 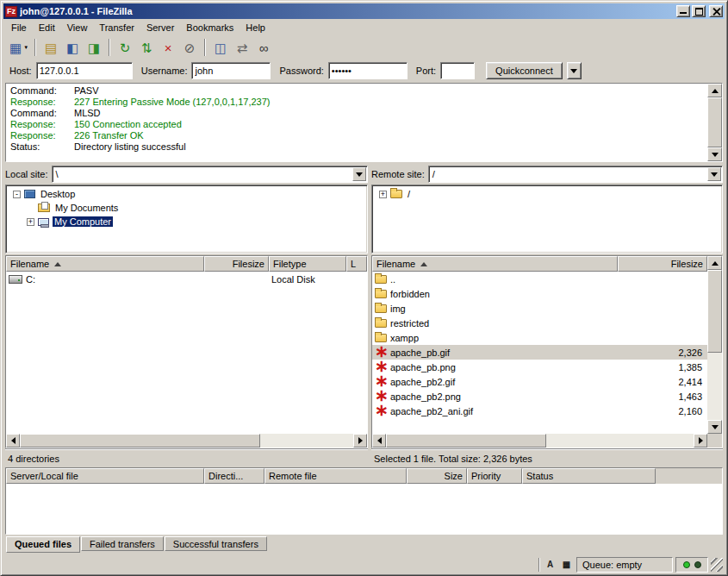 What do you see at coordinates (186, 279) in the screenshot?
I see `file-row: C: Local Disk` at bounding box center [186, 279].